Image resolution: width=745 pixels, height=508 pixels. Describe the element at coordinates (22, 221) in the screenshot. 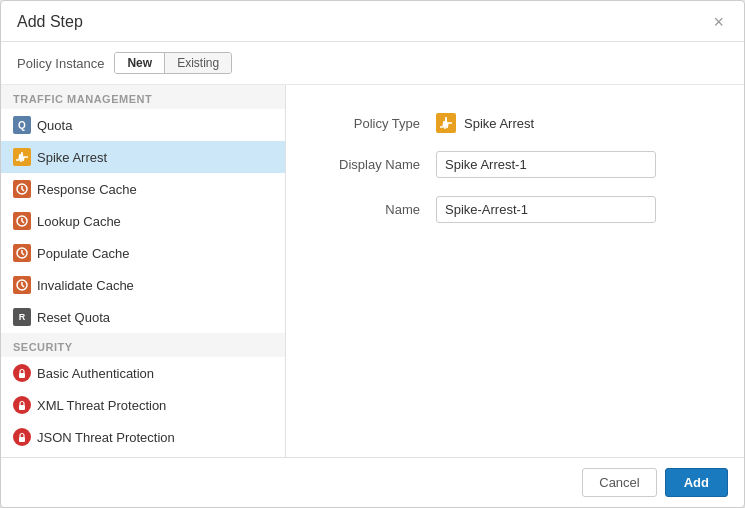

I see `lookup-cache-icon` at that location.